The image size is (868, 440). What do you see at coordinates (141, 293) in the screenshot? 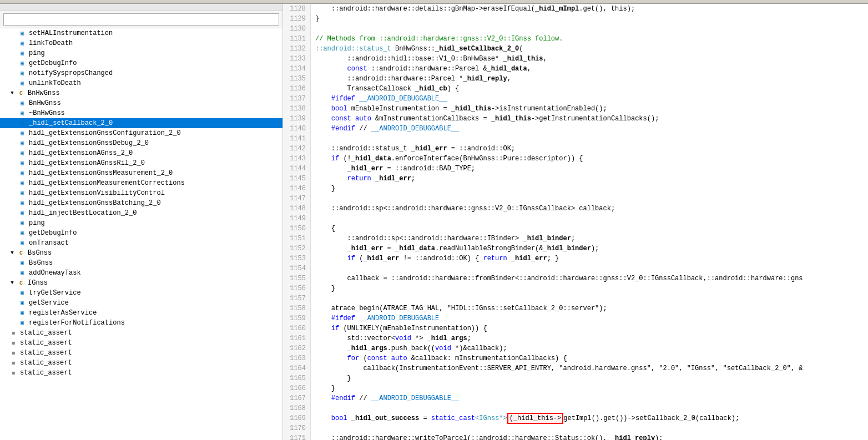
I see `tree-item-tryGetService: ▣tryGetService` at bounding box center [141, 293].